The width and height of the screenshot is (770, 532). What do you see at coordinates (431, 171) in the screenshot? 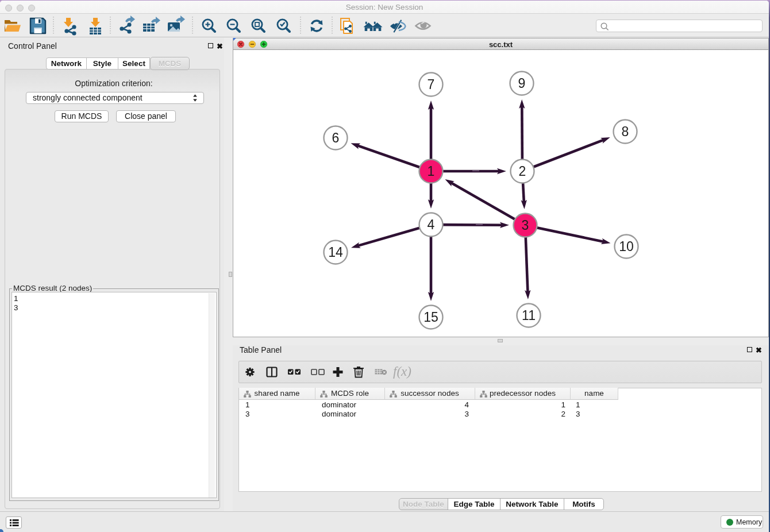
I see `svg-text: 1` at bounding box center [431, 171].